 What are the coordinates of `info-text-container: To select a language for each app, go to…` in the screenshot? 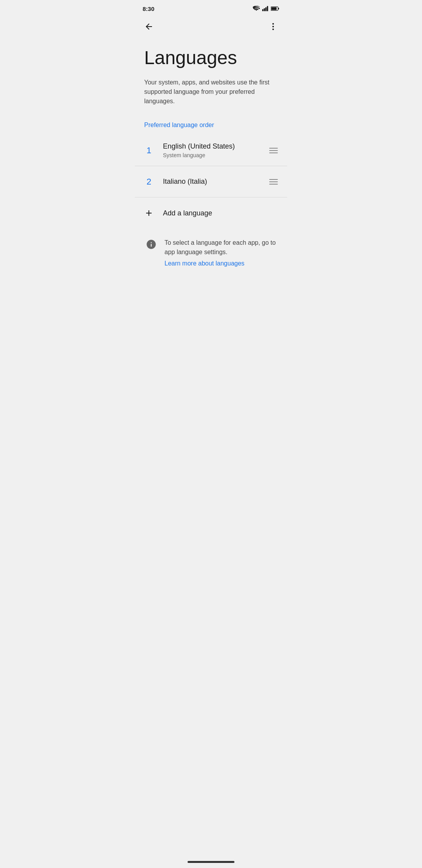 It's located at (221, 253).